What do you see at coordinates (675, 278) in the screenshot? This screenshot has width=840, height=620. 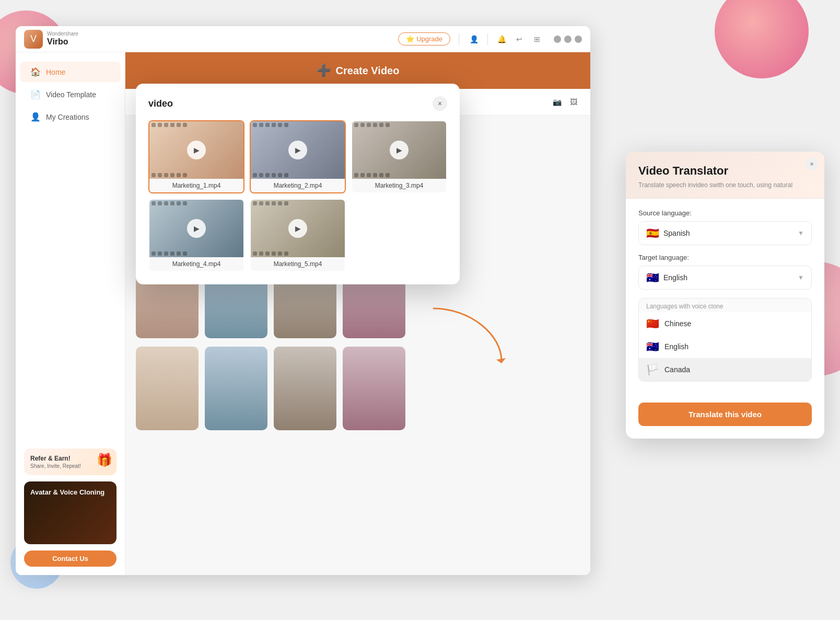 I see `target-lang-name: English` at bounding box center [675, 278].